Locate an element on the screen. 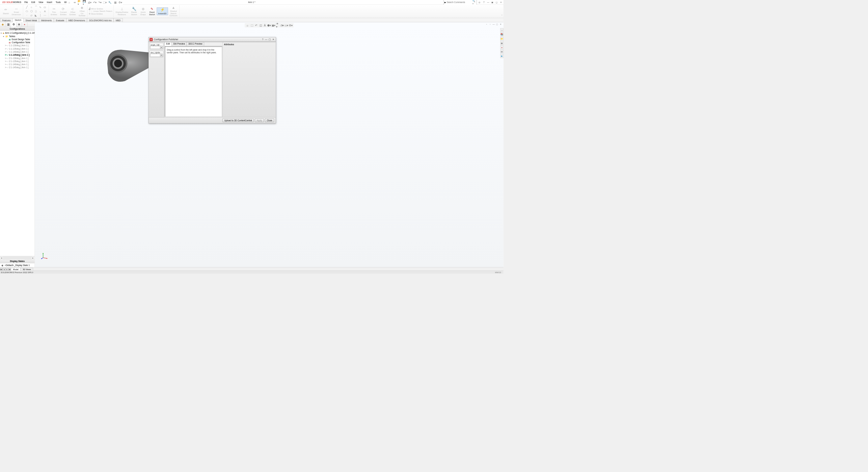 This screenshot has width=868, height=472. menu-edit: Edit is located at coordinates (33, 2).